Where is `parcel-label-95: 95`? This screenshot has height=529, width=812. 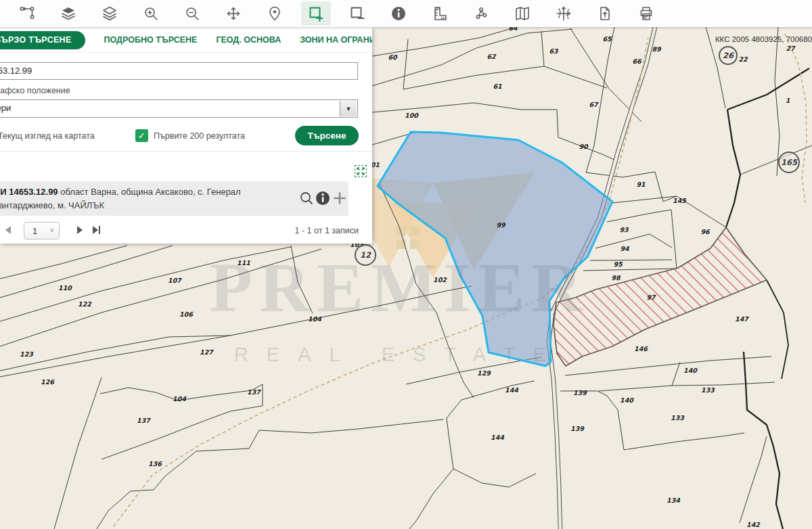
parcel-label-95: 95 is located at coordinates (618, 264).